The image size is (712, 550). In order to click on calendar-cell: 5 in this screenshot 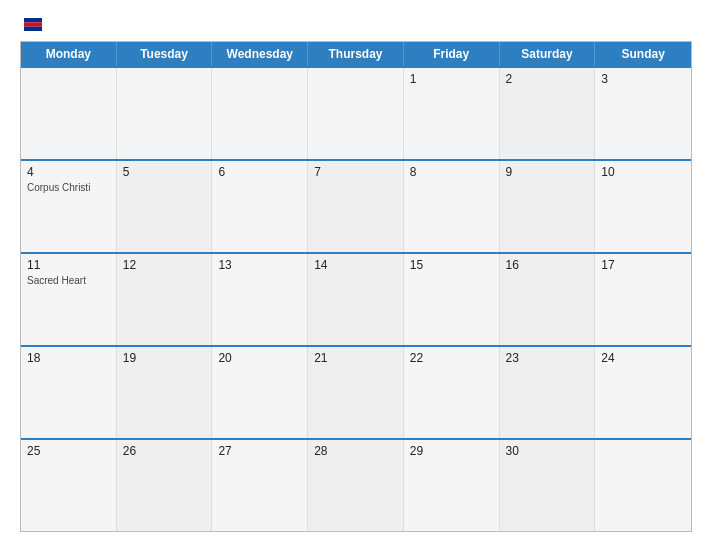, I will do `click(165, 206)`.